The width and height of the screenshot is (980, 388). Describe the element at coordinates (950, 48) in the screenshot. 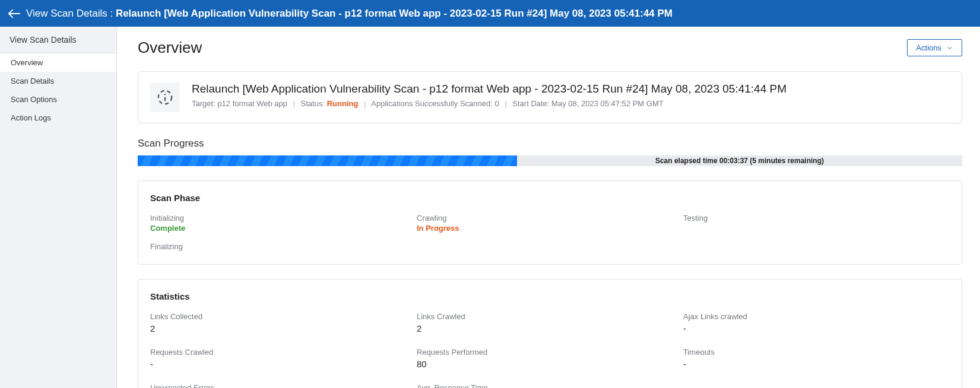

I see `chevron-down-icon` at that location.